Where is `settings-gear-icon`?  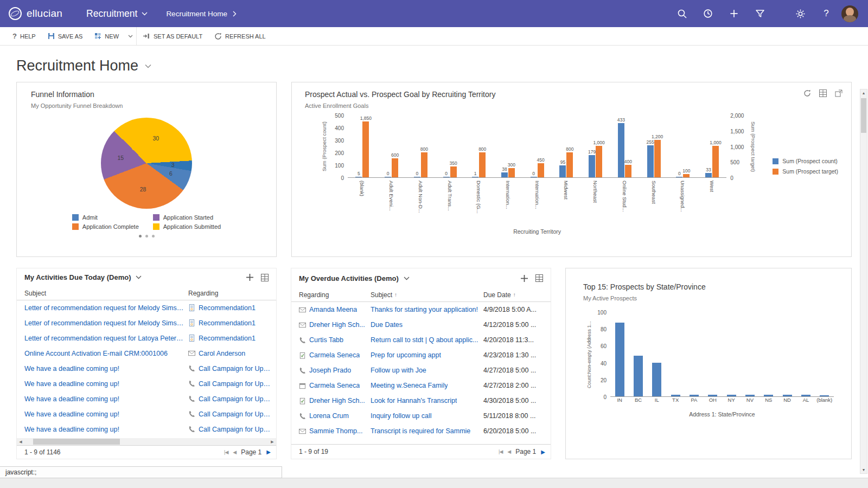
settings-gear-icon is located at coordinates (800, 14).